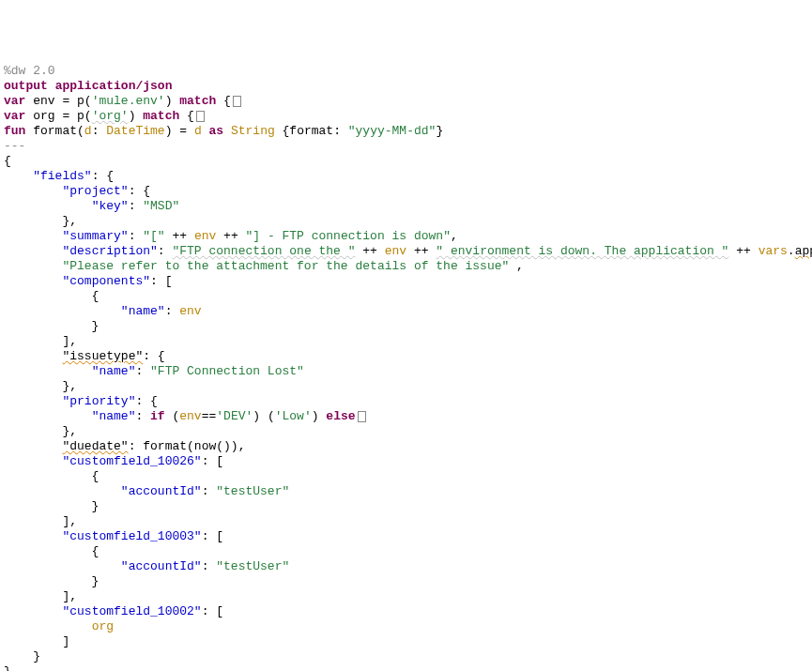 The image size is (812, 671). What do you see at coordinates (406, 612) in the screenshot?
I see `code-line: "customfield_10002": [` at bounding box center [406, 612].